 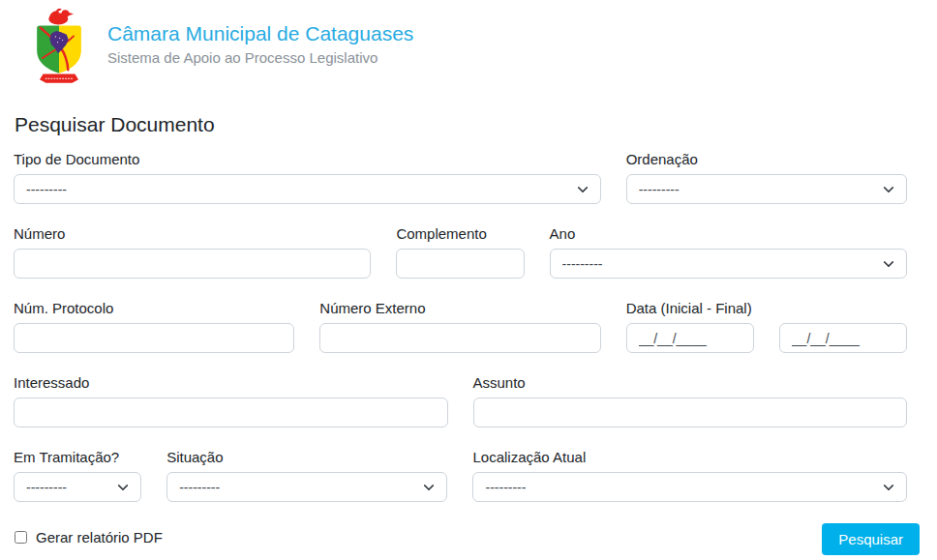 I want to click on assunto-label: Assunto, so click(x=691, y=383).